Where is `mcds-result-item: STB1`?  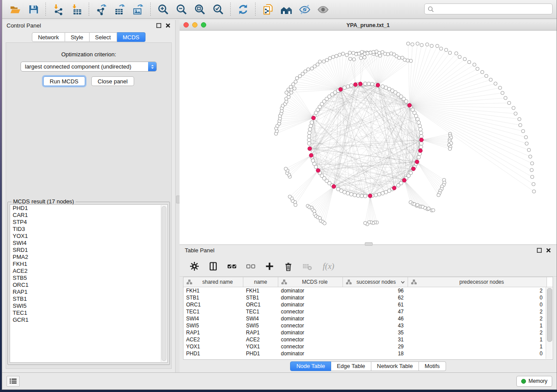
mcds-result-item: STB1 is located at coordinates (89, 299).